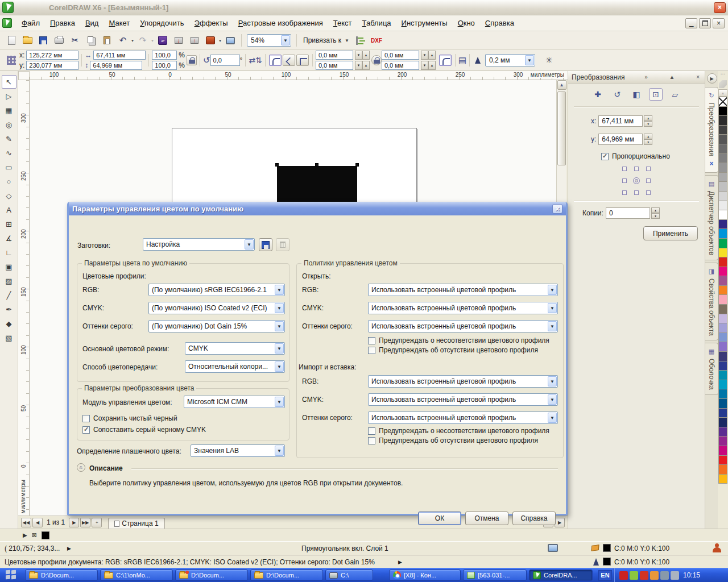 The image size is (728, 582). What do you see at coordinates (234, 402) in the screenshot?
I see `color-engine-combo: Microsoft ICM CMM ▼` at bounding box center [234, 402].